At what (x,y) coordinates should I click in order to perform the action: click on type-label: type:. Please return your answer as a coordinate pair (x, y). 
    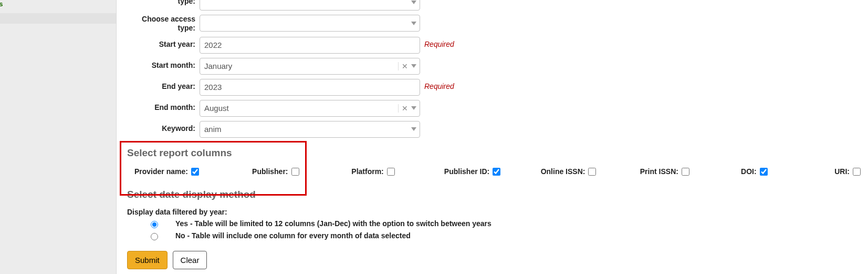
    Looking at the image, I should click on (163, 3).